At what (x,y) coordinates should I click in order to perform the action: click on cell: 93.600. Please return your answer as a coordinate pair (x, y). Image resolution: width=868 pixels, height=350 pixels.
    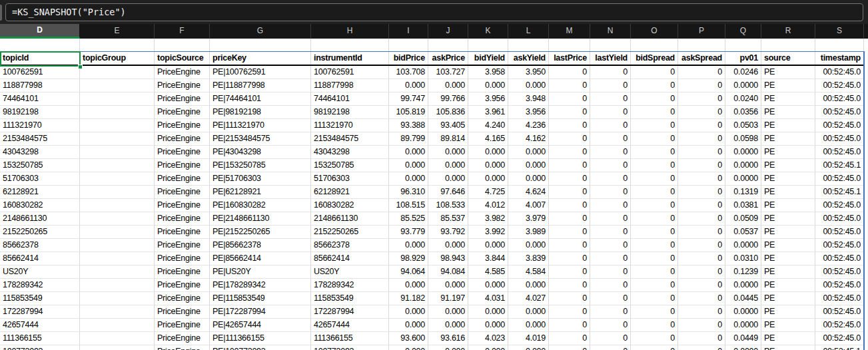
    Looking at the image, I should click on (409, 339).